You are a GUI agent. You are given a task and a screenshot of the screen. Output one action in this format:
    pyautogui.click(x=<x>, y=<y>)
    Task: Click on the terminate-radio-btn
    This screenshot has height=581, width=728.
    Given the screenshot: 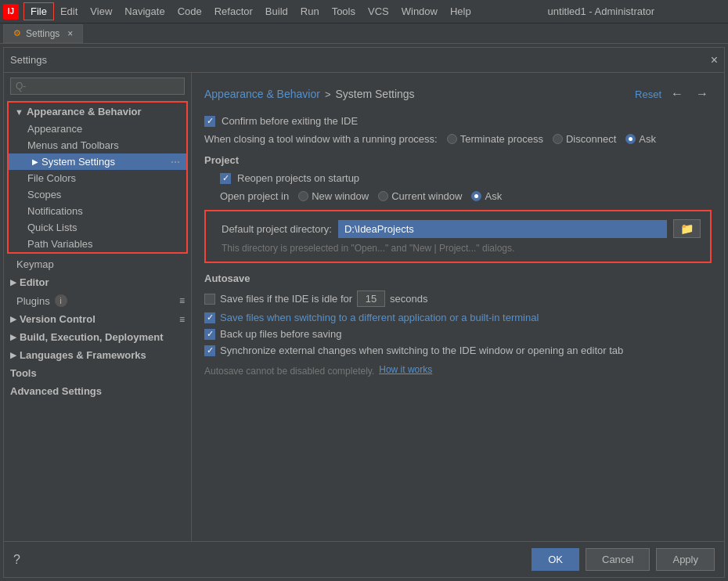 What is the action you would take?
    pyautogui.click(x=452, y=139)
    